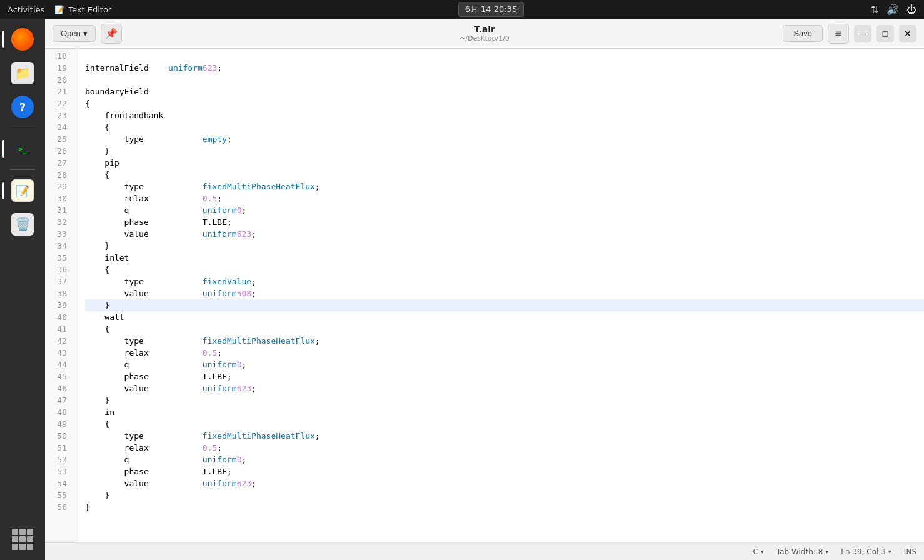 Image resolution: width=924 pixels, height=560 pixels. I want to click on line-number: 33, so click(59, 234).